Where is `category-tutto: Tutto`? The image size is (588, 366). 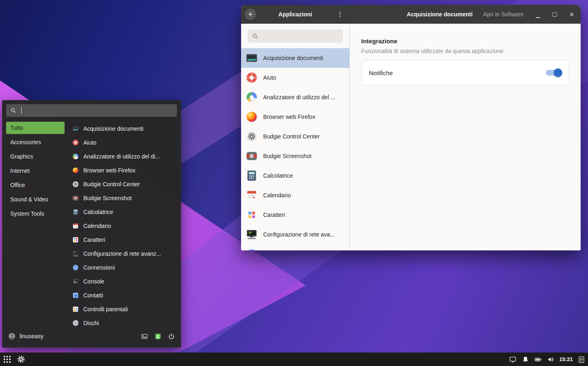 category-tutto: Tutto is located at coordinates (35, 128).